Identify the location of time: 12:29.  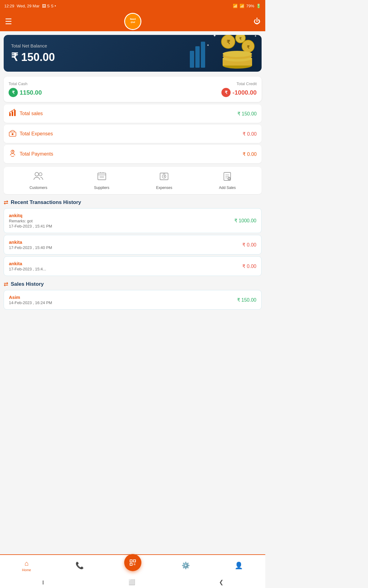
(9, 6).